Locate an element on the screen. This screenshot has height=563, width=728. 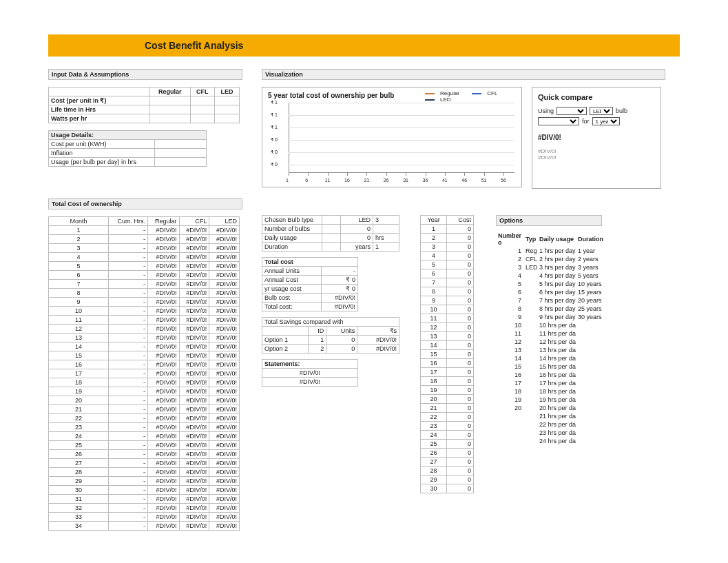
savings-table: Total Savings compared with ID Units ₹s … is located at coordinates (331, 335).